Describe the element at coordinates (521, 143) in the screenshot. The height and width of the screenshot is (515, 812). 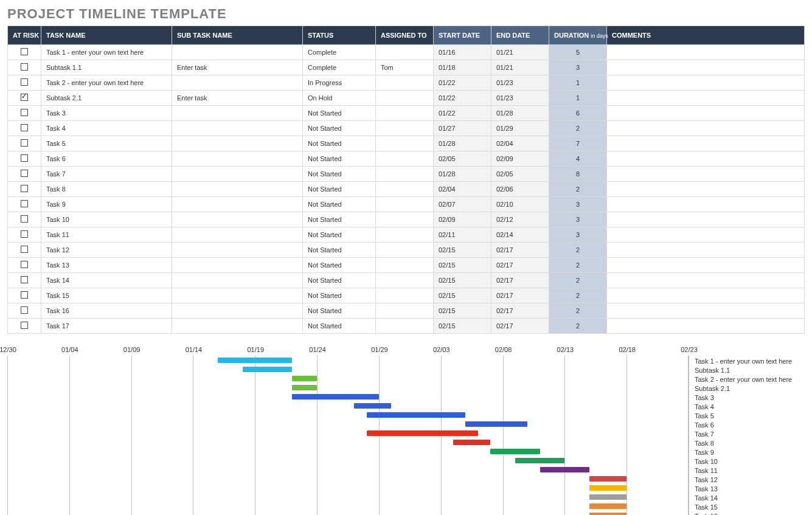
I see `cell-end: 02/04` at that location.